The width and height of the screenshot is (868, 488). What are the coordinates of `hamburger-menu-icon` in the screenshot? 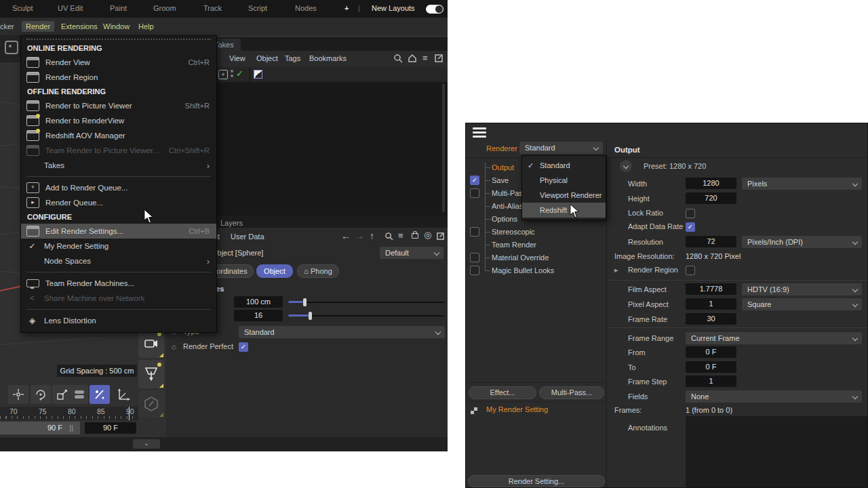 It's located at (479, 134).